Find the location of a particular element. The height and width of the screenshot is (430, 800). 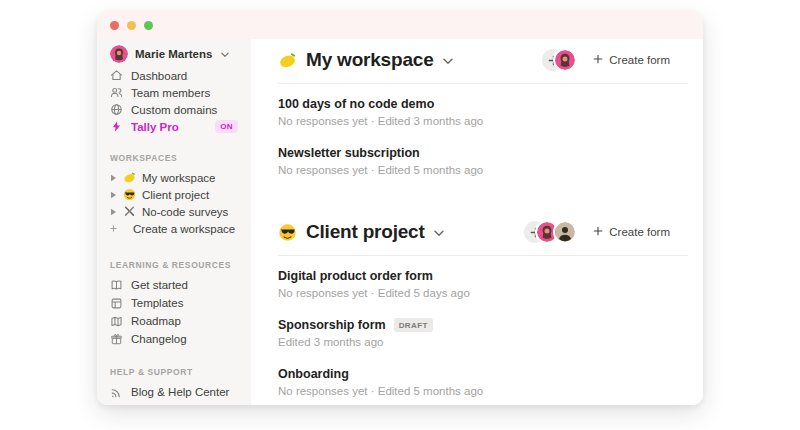

form-meta: No responses yet · Edited 5 days ago is located at coordinates (483, 293).